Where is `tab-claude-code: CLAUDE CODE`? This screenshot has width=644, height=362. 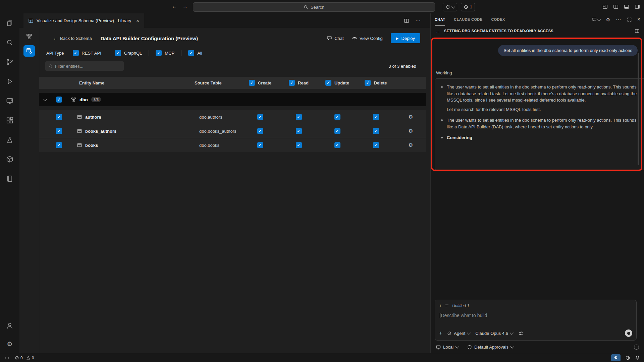 tab-claude-code: CLAUDE CODE is located at coordinates (468, 19).